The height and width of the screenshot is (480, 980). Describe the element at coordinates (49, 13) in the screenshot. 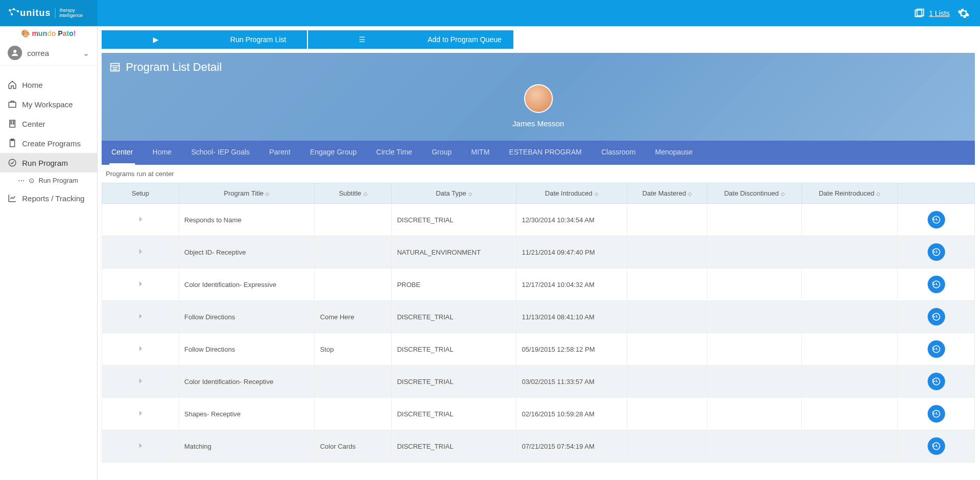

I see `brand-logo: unitus therapyintelligence` at that location.